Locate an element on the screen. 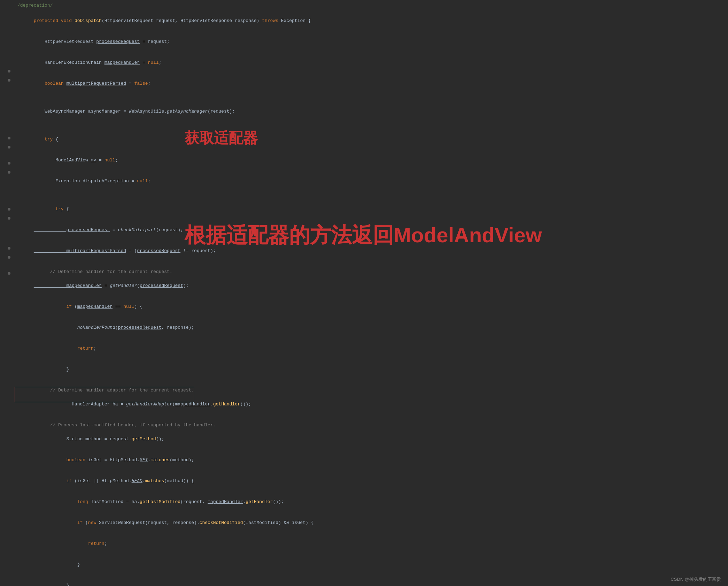 Image resolution: width=728 pixels, height=586 pixels. code-line-if3: if (new ServletWebRequest(request, respo… is located at coordinates (200, 523).